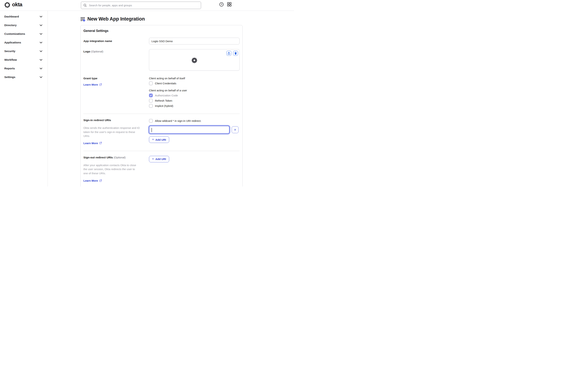 This screenshot has height=373, width=588. Describe the element at coordinates (7, 5) in the screenshot. I see `okta-sunburst-icon` at that location.